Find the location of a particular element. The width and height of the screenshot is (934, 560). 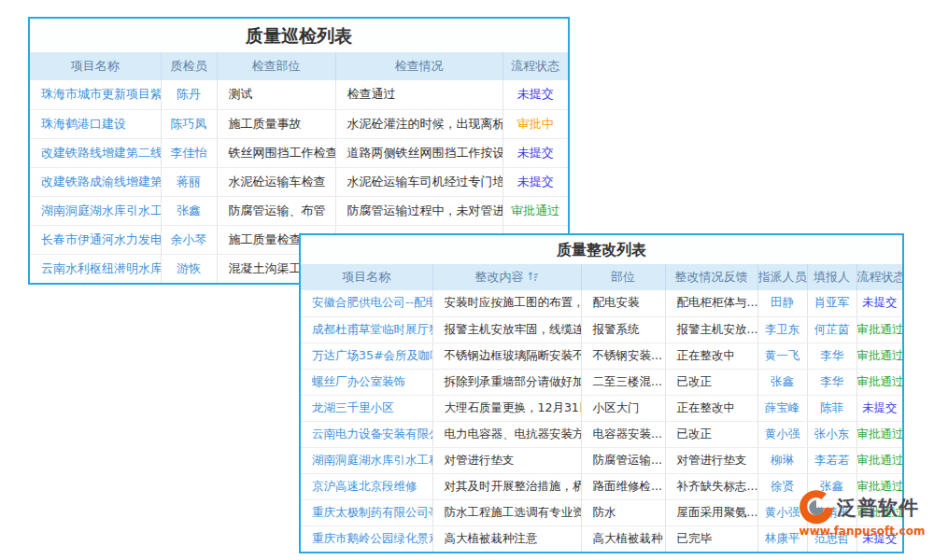

column-header: 检查部位 is located at coordinates (276, 66).